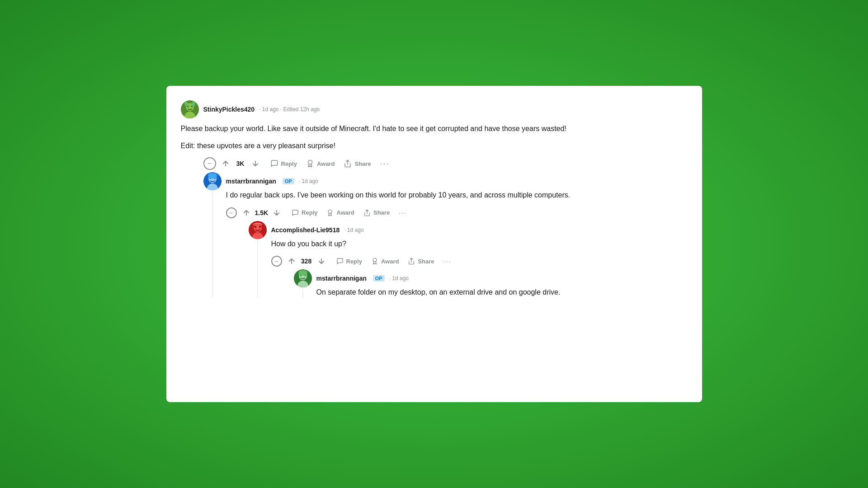 The height and width of the screenshot is (488, 868). I want to click on op-badge-3: OP, so click(379, 278).